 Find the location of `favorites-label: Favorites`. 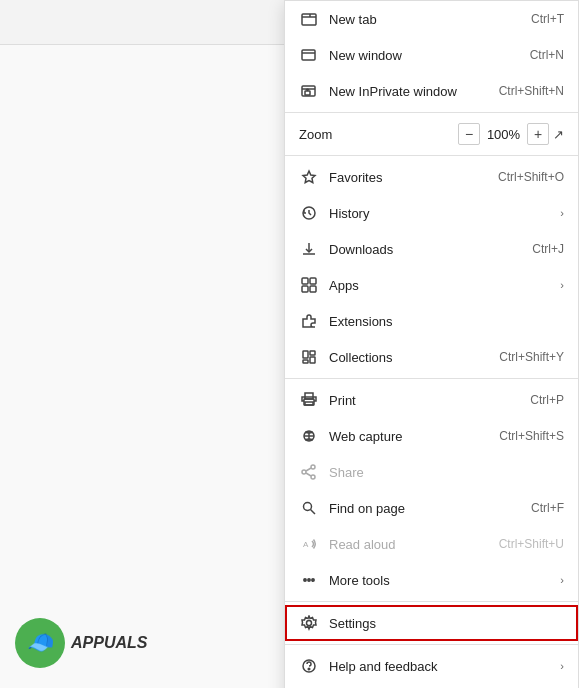

favorites-label: Favorites is located at coordinates (414, 178).